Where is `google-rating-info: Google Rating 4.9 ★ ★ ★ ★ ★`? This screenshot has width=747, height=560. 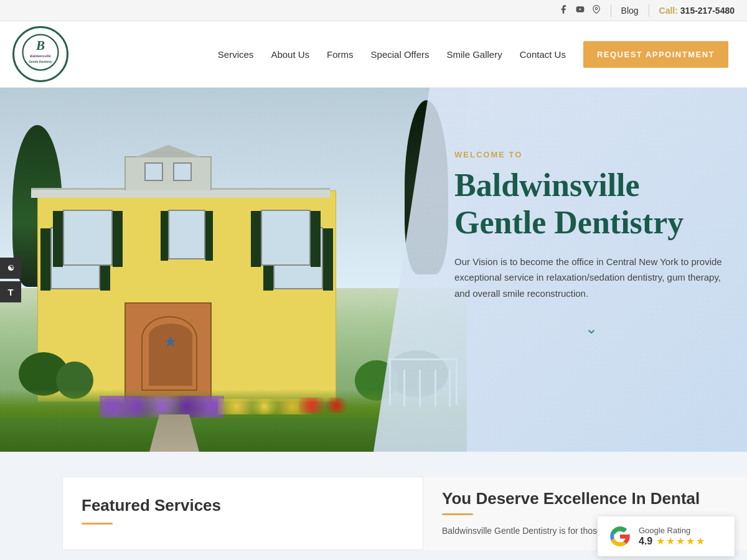 google-rating-info: Google Rating 4.9 ★ ★ ★ ★ ★ is located at coordinates (672, 536).